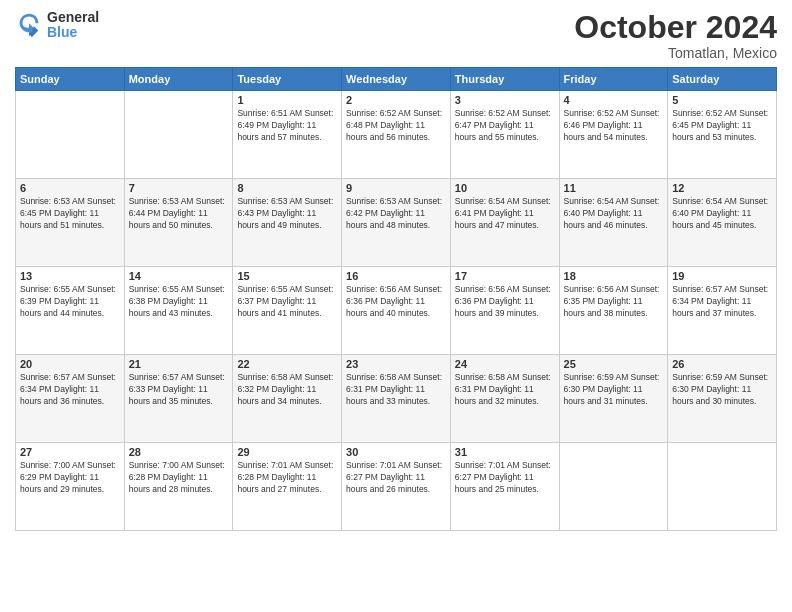  What do you see at coordinates (288, 223) in the screenshot?
I see `calendar-cell: 8Sunrise: 6:53 AM Sunset: 6:43 PM Daylig…` at bounding box center [288, 223].